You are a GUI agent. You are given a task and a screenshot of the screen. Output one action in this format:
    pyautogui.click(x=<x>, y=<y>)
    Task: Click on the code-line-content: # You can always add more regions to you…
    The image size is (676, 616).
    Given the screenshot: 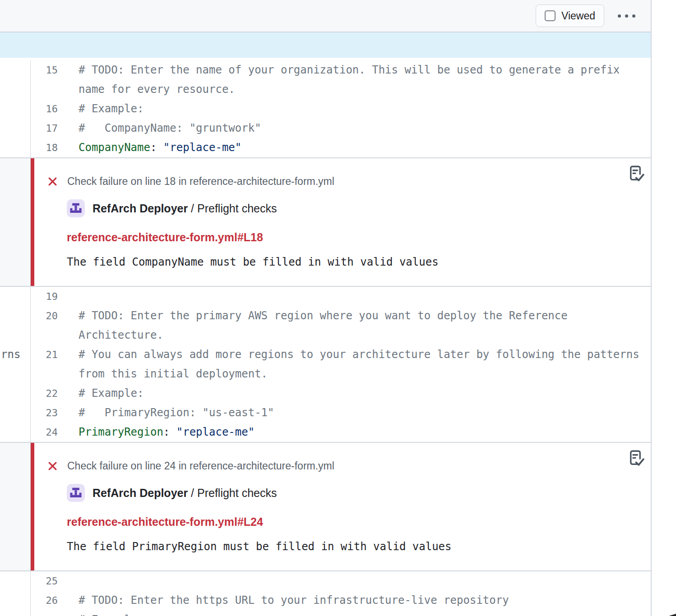 What is the action you would take?
    pyautogui.click(x=357, y=354)
    